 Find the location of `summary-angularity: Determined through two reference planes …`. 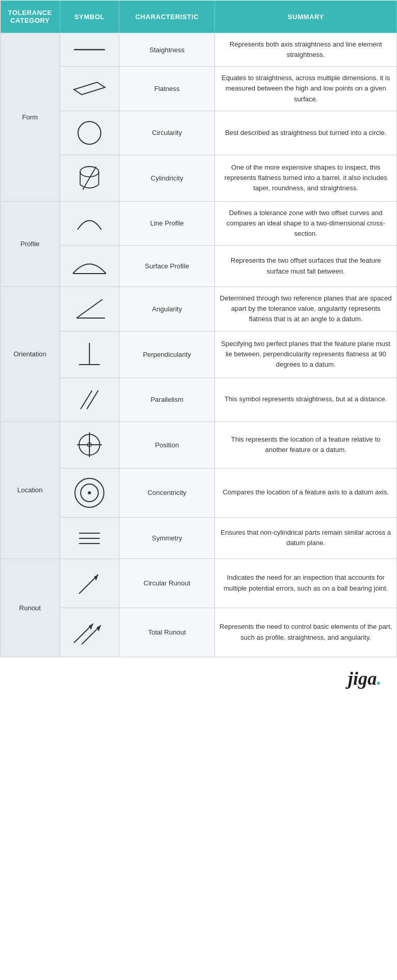

summary-angularity: Determined through two reference planes … is located at coordinates (306, 309).